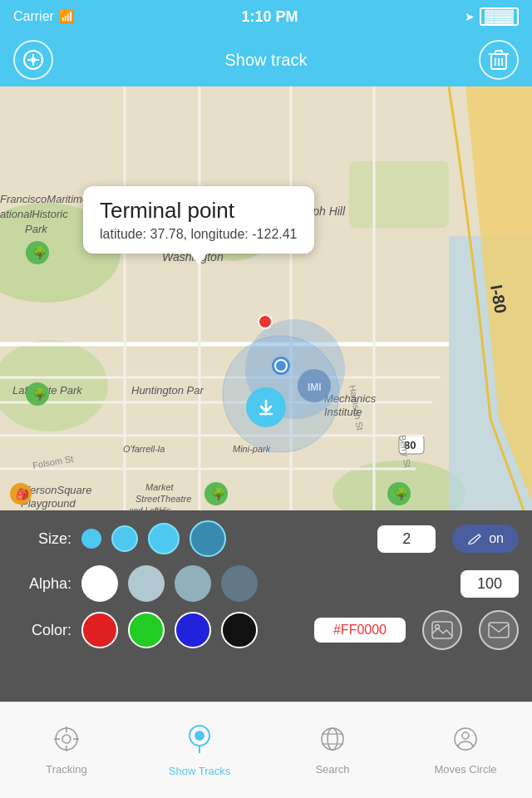  Describe the element at coordinates (266, 60) in the screenshot. I see `nav-title: Show track` at that location.